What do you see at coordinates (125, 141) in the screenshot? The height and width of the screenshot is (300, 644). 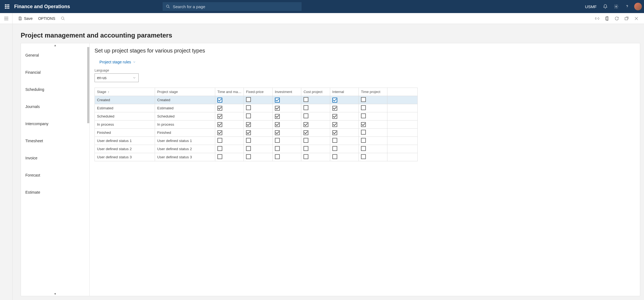 I see `cell-stage: User defined status 1` at bounding box center [125, 141].